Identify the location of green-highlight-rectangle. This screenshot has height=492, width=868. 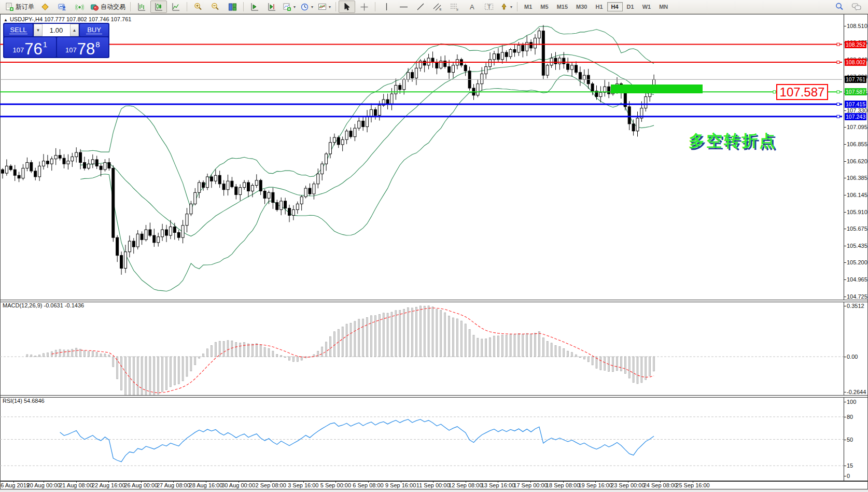
(656, 89).